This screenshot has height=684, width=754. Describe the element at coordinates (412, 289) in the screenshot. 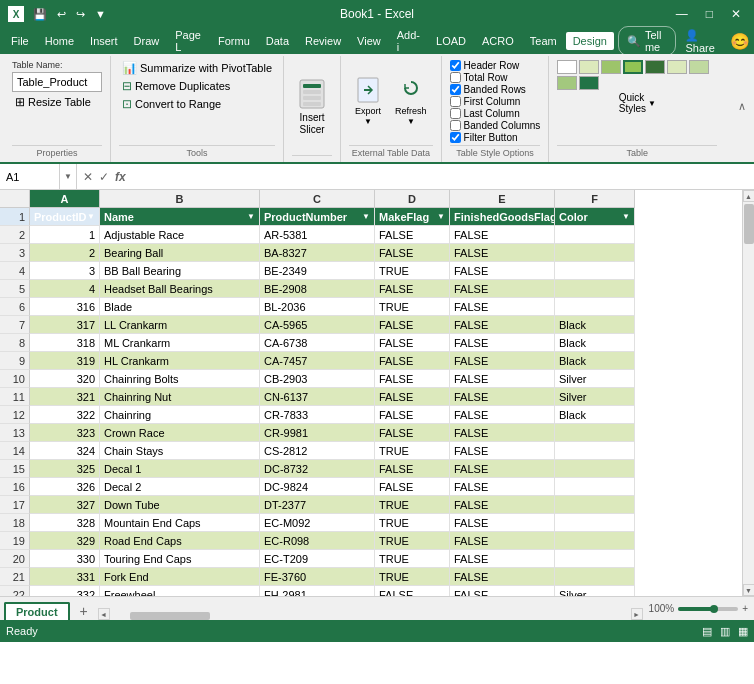

I see `cell-5-d: FALSE` at that location.